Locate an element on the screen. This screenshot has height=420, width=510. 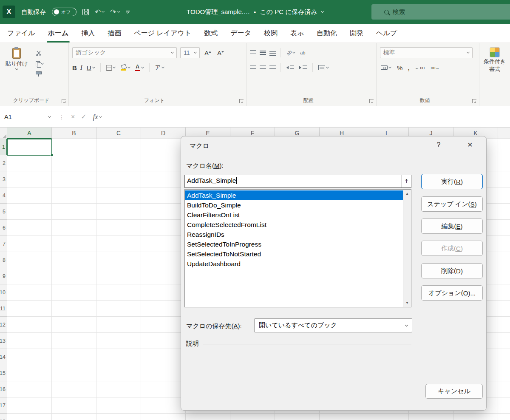
format-painter-button is located at coordinates (40, 74).